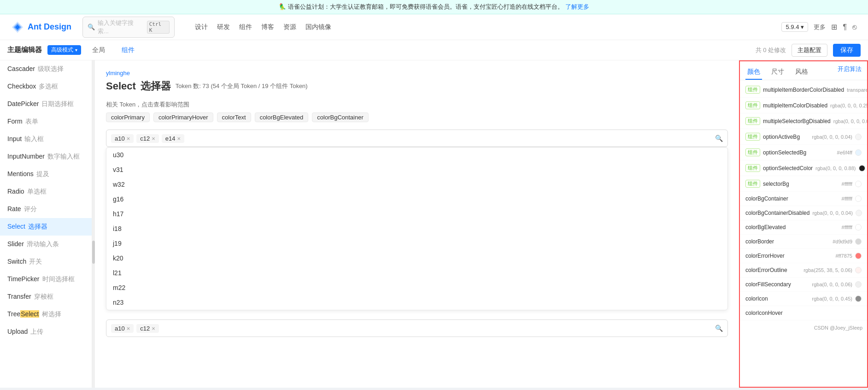  What do you see at coordinates (153, 138) in the screenshot?
I see `tag-close-c12: ×` at bounding box center [153, 138].